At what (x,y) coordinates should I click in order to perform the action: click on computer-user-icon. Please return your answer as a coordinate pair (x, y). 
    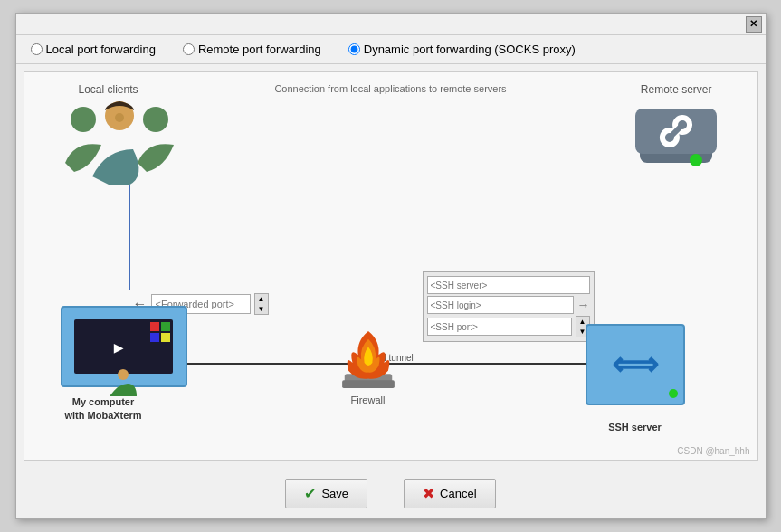
    Looking at the image, I should click on (123, 383).